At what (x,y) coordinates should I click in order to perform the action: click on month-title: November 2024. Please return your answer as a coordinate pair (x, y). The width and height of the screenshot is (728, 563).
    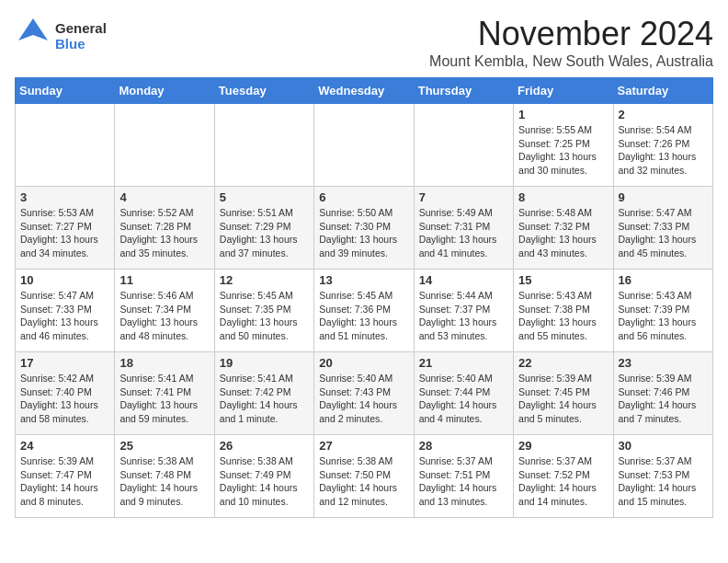
    Looking at the image, I should click on (572, 34).